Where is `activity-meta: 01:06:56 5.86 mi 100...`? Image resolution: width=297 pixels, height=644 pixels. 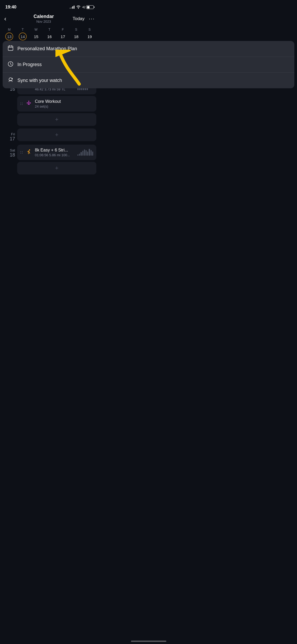 activity-meta: 01:06:56 5.86 mi 100... is located at coordinates (55, 155).